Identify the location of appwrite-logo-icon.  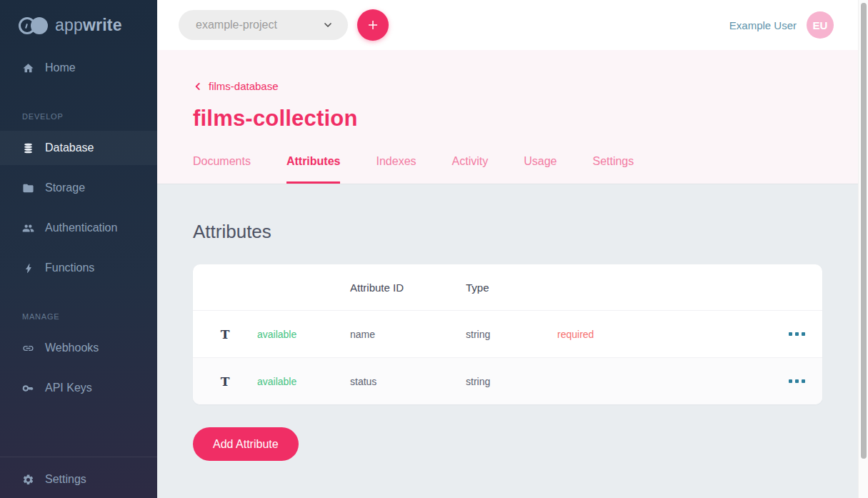
(34, 26).